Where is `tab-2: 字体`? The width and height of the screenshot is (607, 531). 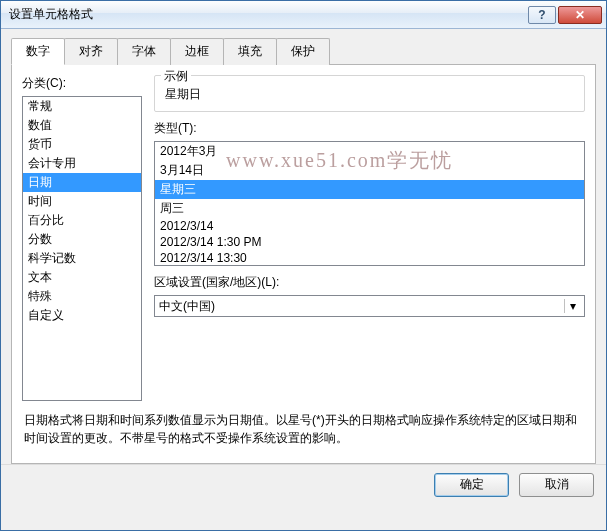
tab-2: 字体 is located at coordinates (144, 52).